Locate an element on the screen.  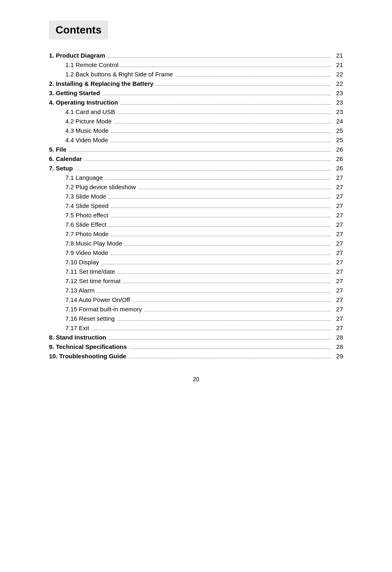
toc-label: 7.17 Exit is located at coordinates (69, 328).